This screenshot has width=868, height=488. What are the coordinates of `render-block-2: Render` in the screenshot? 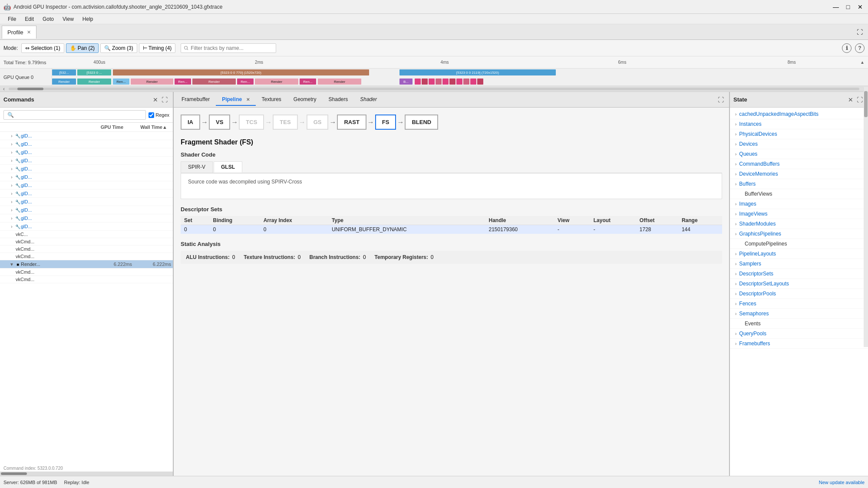 It's located at (94, 82).